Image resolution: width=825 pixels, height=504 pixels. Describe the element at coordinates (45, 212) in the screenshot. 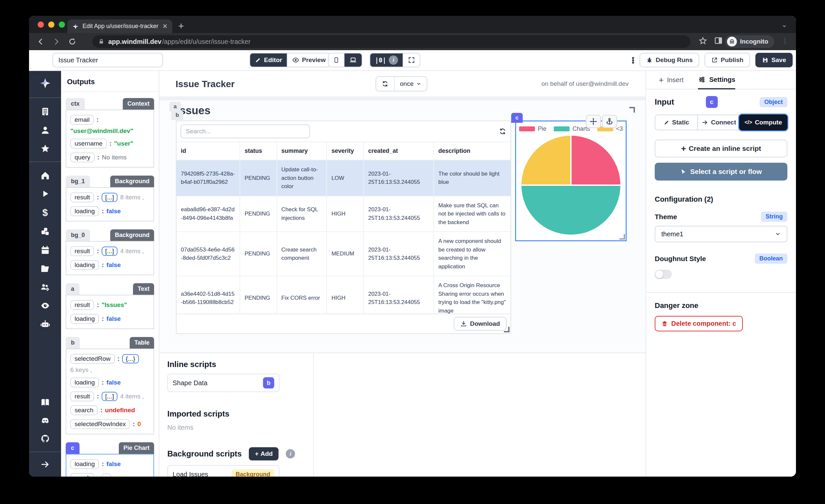

I see `variables-dollar-icon: $` at that location.